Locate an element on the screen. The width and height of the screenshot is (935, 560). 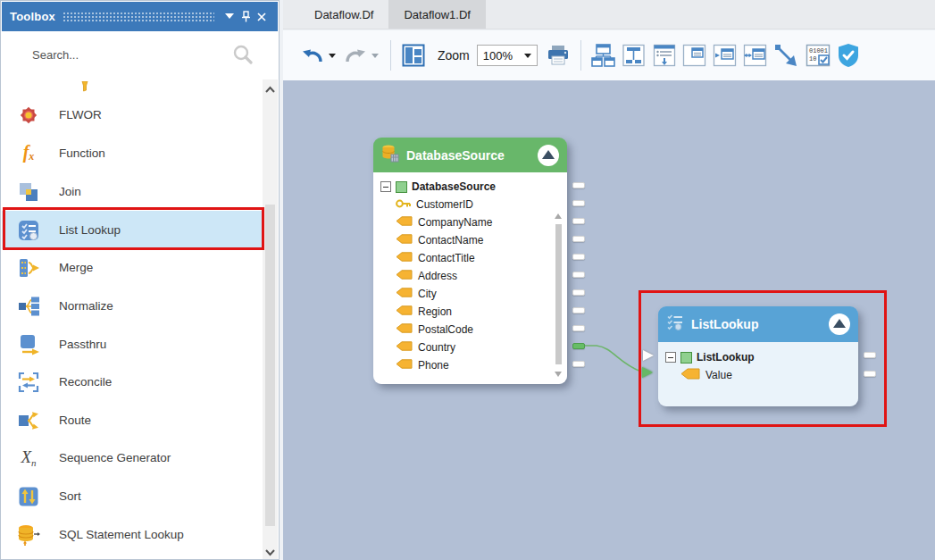
expand-all-button is located at coordinates (664, 55).